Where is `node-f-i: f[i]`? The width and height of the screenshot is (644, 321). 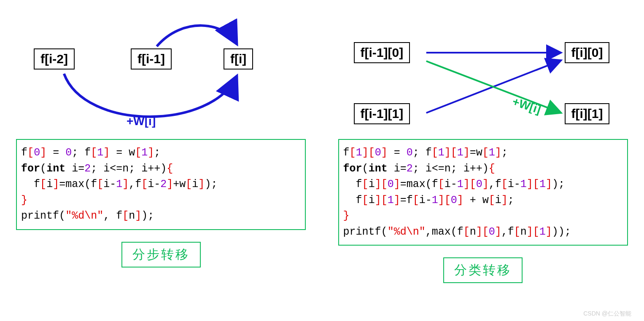 node-f-i: f[i] is located at coordinates (238, 59).